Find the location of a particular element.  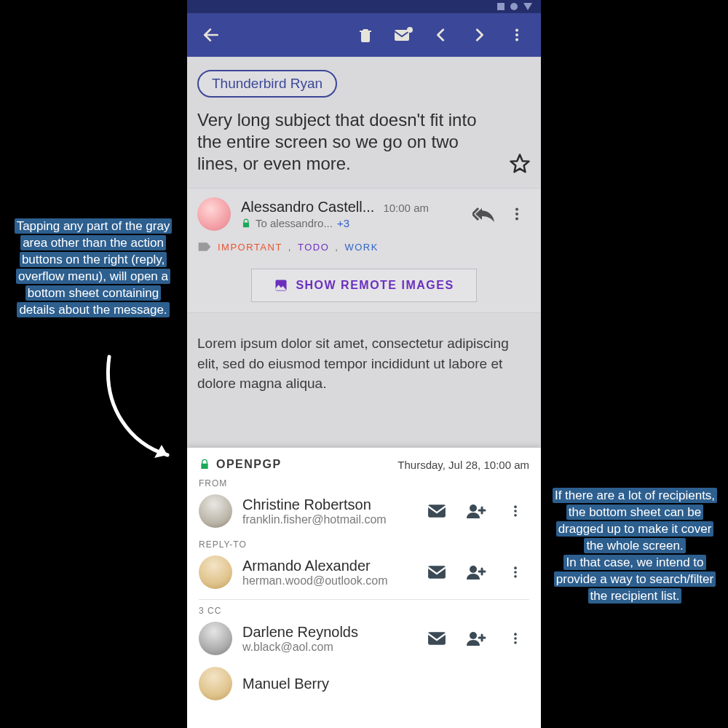

contact-row: Christine Robertson franklin.fisher@hotm… is located at coordinates (364, 511).